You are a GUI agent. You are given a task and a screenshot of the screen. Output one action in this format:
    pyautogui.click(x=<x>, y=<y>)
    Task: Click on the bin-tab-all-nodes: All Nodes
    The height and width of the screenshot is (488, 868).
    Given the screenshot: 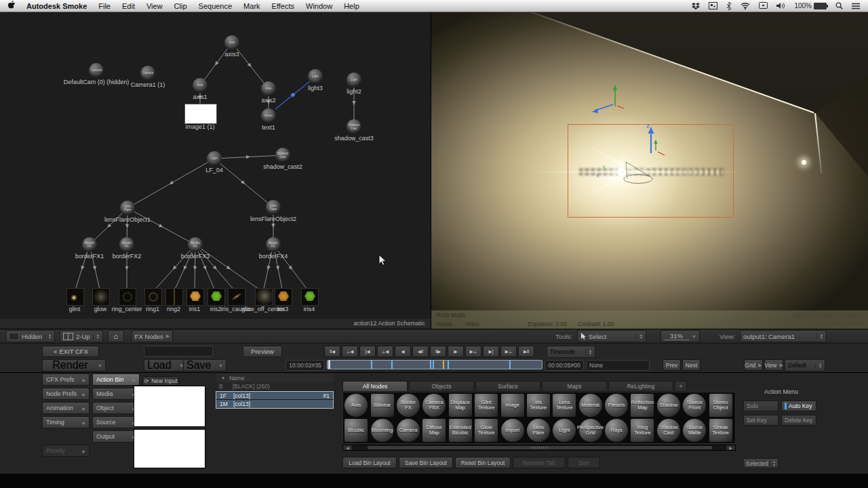 What is the action you would take?
    pyautogui.click(x=375, y=386)
    